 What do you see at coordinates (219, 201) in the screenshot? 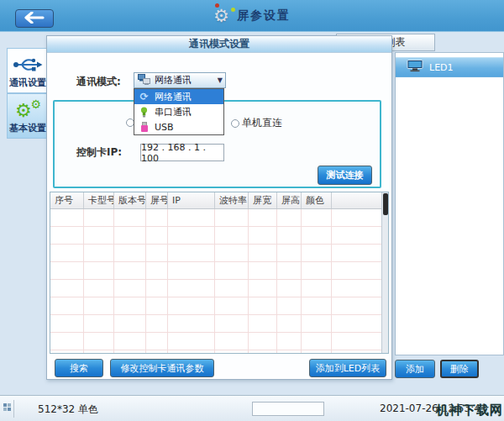
I see `table-header-row: 序号卡型号版本号屏号IP波特率屏宽屏高颜色` at bounding box center [219, 201].